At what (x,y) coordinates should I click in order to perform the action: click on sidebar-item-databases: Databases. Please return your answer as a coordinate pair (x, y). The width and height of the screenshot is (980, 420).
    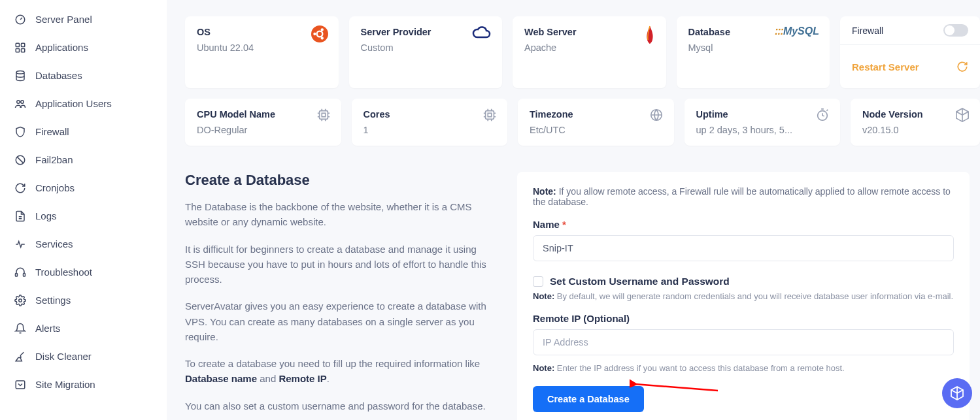
    Looking at the image, I should click on (84, 76).